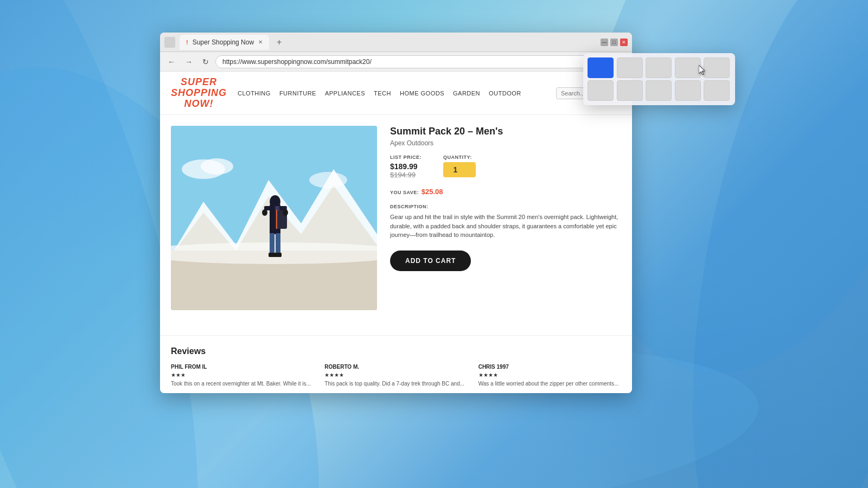 The width and height of the screenshot is (868, 488). Describe the element at coordinates (396, 351) in the screenshot. I see `reviews-title: Reviews` at that location.